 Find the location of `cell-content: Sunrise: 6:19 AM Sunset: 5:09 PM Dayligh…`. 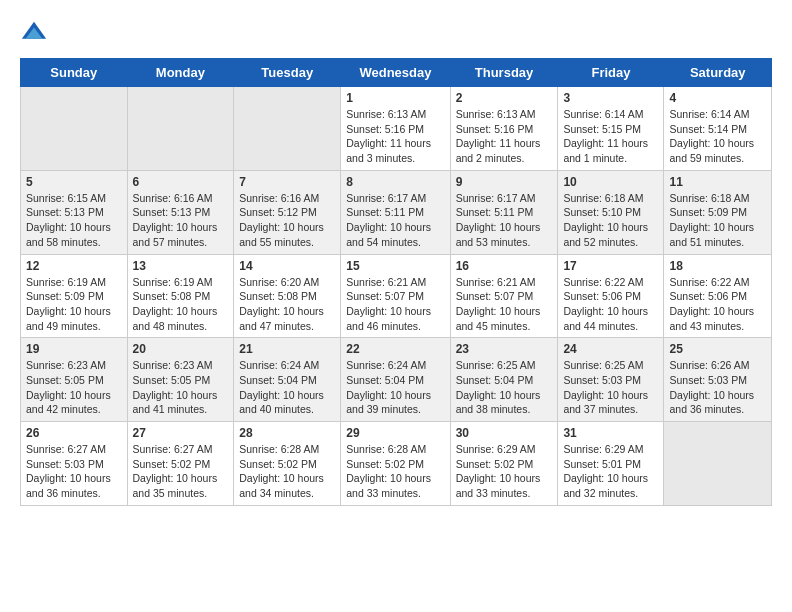

cell-content: Sunrise: 6:19 AM Sunset: 5:09 PM Dayligh… is located at coordinates (74, 304).